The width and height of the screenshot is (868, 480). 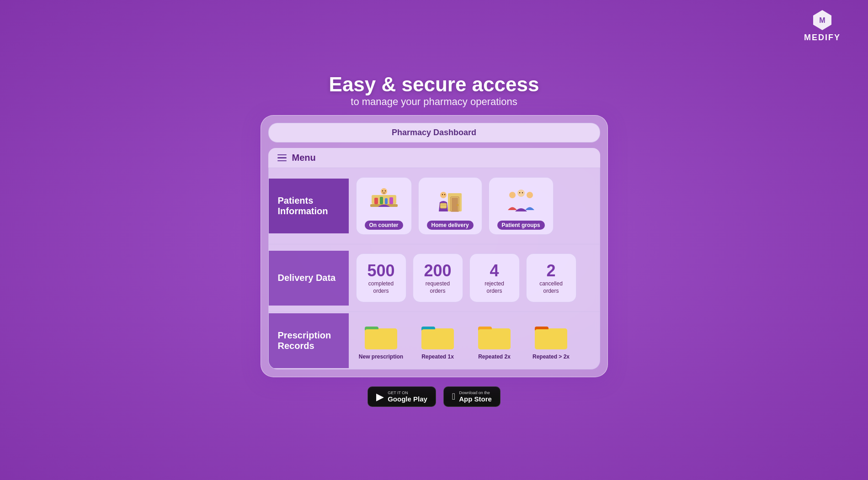 What do you see at coordinates (408, 393) in the screenshot?
I see `google-play-label-small: GET IT ON` at bounding box center [408, 393].